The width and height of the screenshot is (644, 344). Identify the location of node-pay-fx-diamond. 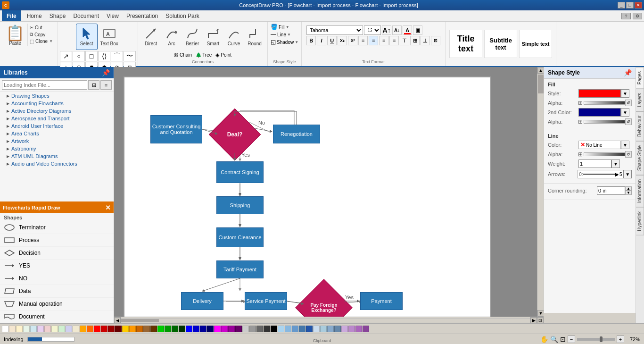
(324, 298).